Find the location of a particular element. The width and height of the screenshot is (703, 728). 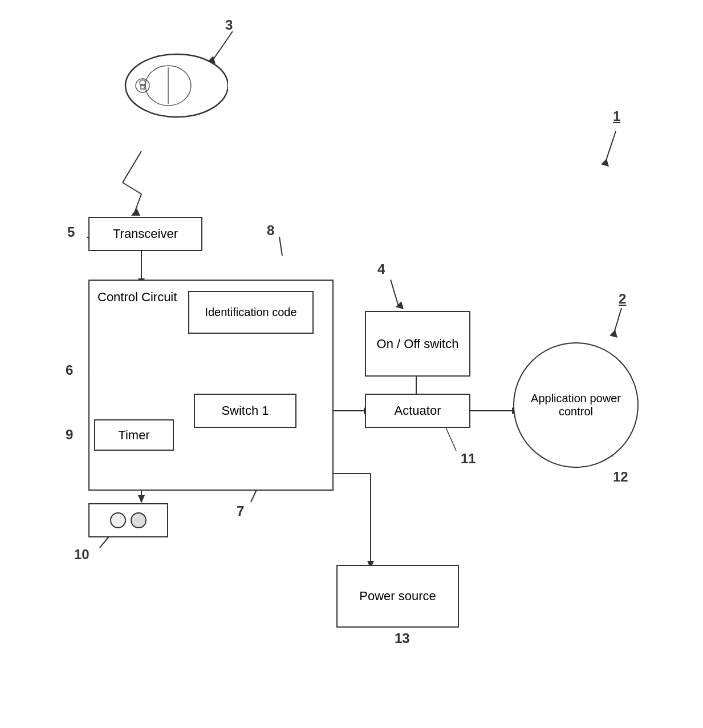

label-12: 12 is located at coordinates (620, 477).